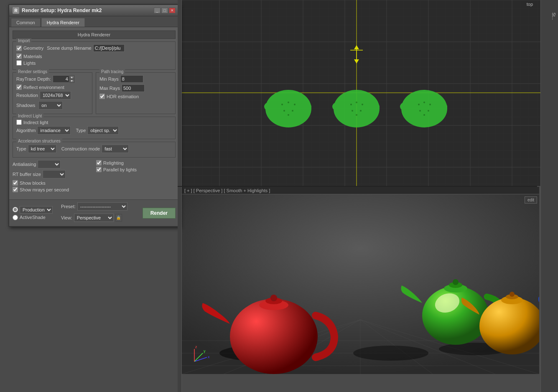 This screenshot has width=558, height=392. Describe the element at coordinates (15, 190) in the screenshot. I see `show-mrays-checkbox` at that location.